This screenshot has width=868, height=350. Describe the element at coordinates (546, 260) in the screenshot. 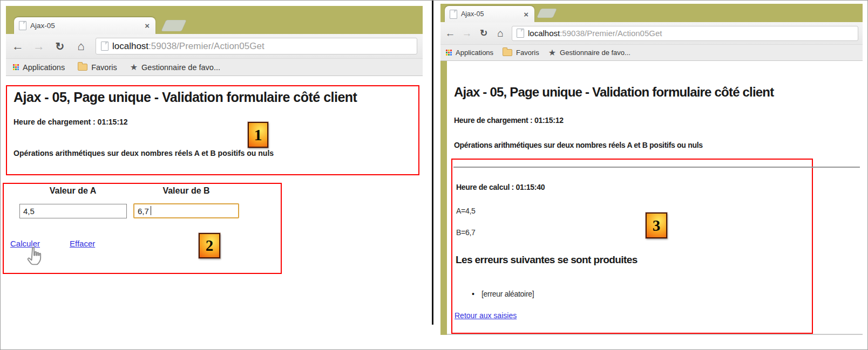

I see `errors-heading: Les erreurs suivantes se sont produites` at that location.